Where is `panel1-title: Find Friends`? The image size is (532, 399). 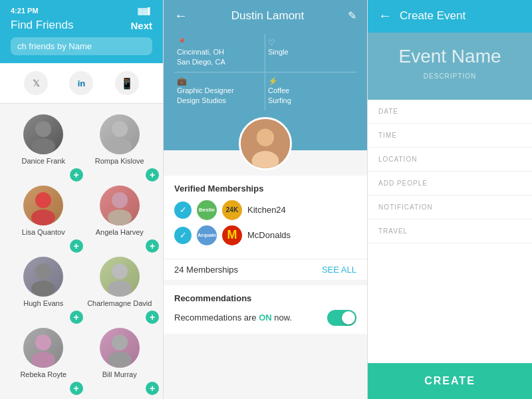
panel1-title: Find Friends is located at coordinates (42, 25).